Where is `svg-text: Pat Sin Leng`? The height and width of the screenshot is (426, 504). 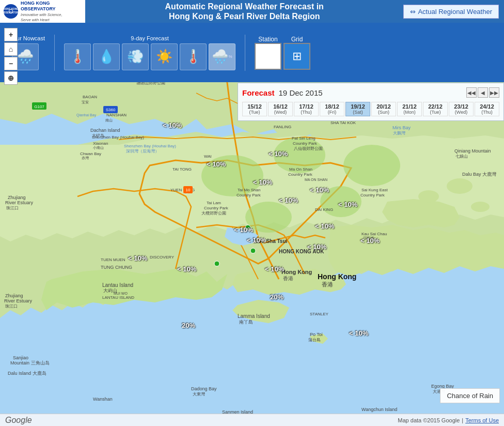 svg-text: Pat Sin Leng is located at coordinates (304, 139).